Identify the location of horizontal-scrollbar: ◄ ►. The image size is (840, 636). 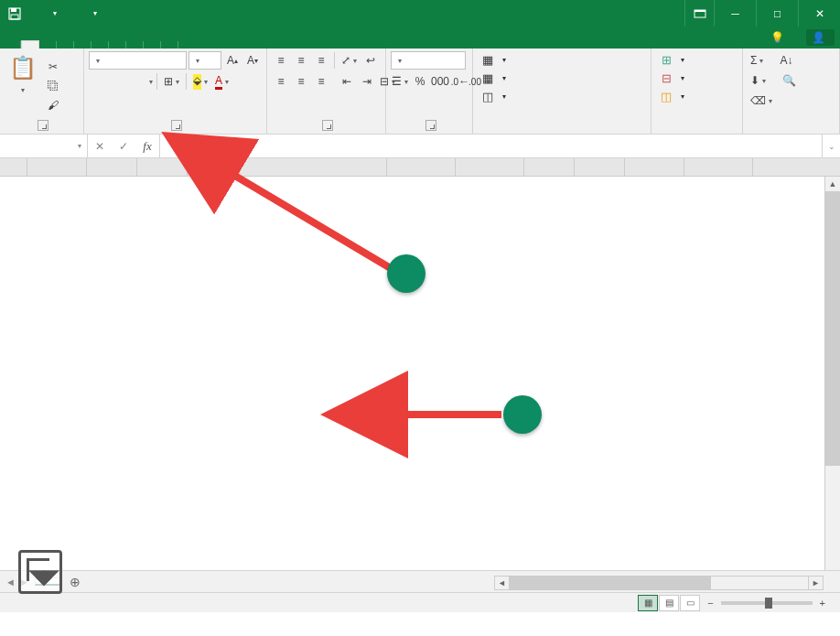
(659, 583).